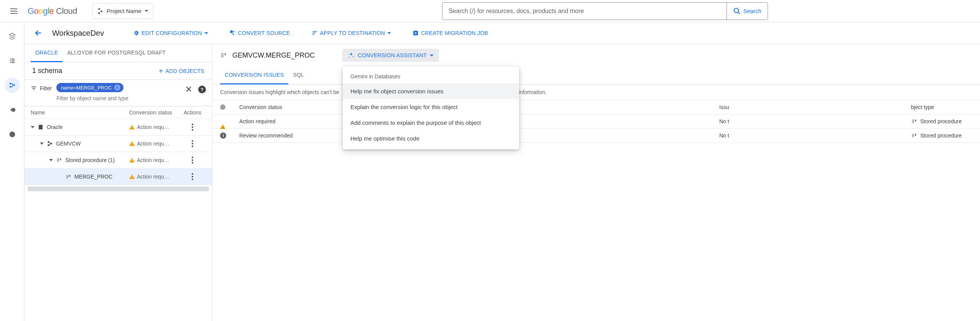 The image size is (980, 321). What do you see at coordinates (254, 75) in the screenshot?
I see `tab-conversion-issues: CONVERSION ISSUES` at bounding box center [254, 75].